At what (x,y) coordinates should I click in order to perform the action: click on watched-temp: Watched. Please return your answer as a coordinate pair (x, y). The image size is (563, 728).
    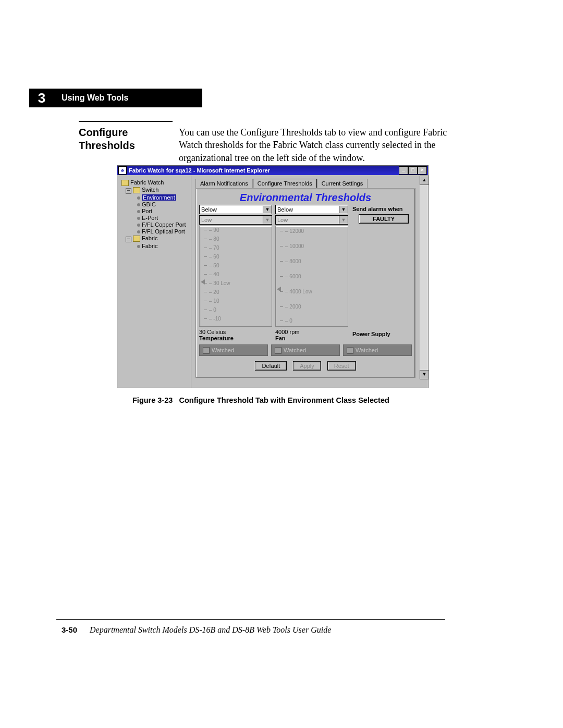
    Looking at the image, I should click on (234, 350).